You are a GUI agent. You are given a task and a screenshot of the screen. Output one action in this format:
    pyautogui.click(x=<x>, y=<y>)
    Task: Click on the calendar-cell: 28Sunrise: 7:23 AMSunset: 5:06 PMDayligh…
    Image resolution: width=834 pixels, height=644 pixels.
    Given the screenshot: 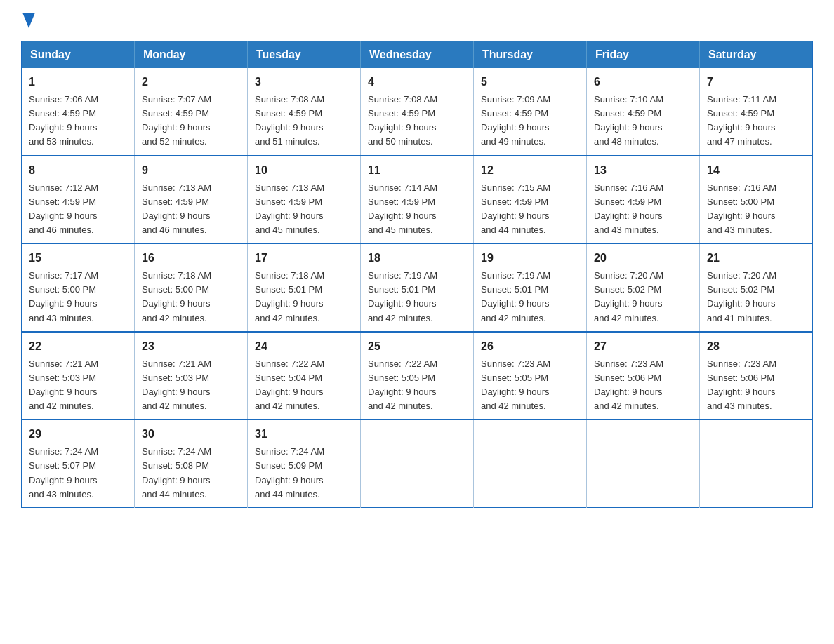 What is the action you would take?
    pyautogui.click(x=757, y=376)
    